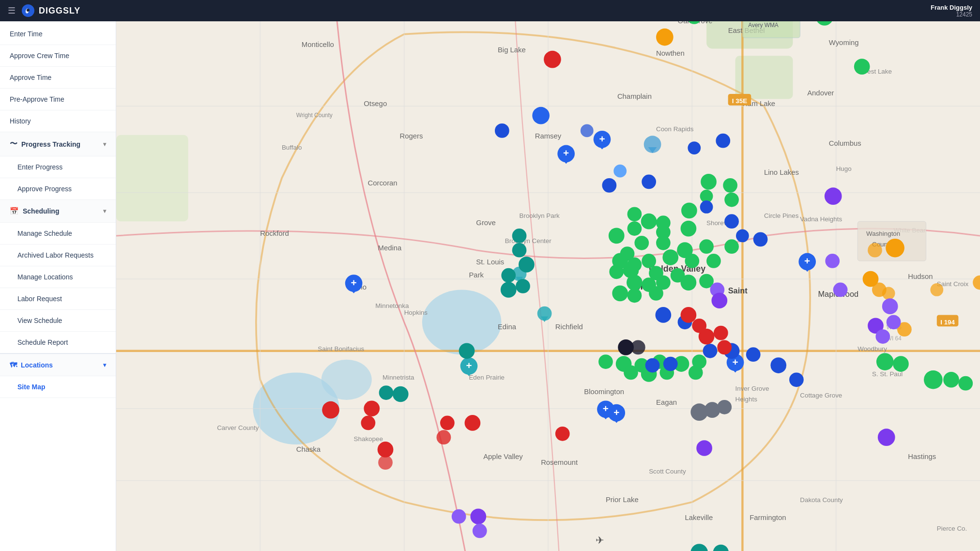  What do you see at coordinates (58, 299) in the screenshot?
I see `sidebar-item-labor-request: Labor Request` at bounding box center [58, 299].